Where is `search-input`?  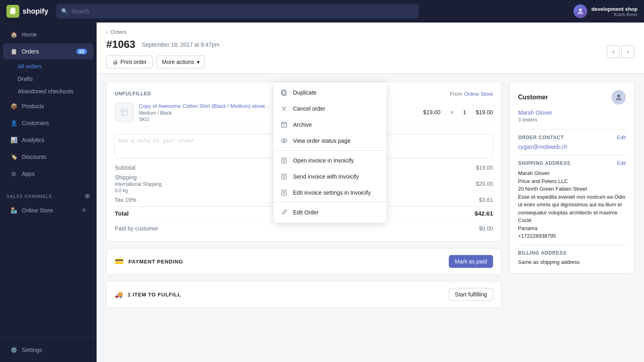 search-input is located at coordinates (242, 11).